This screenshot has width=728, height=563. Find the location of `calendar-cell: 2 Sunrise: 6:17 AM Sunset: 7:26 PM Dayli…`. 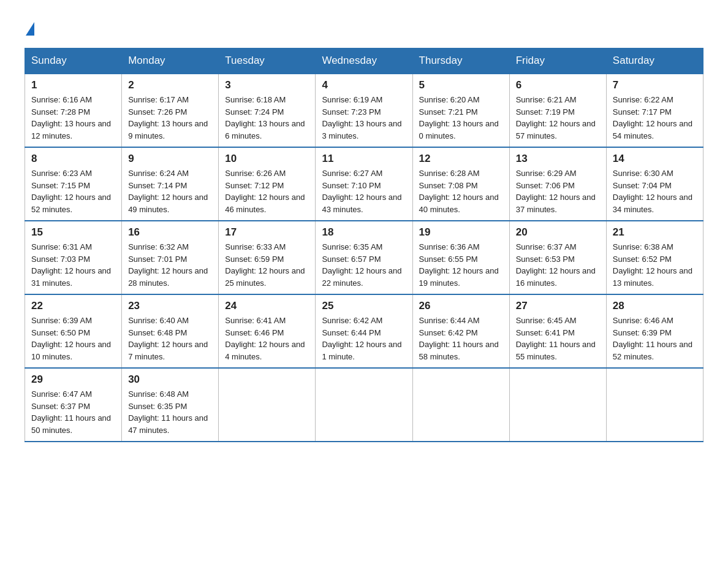

calendar-cell: 2 Sunrise: 6:17 AM Sunset: 7:26 PM Dayli… is located at coordinates (170, 110).